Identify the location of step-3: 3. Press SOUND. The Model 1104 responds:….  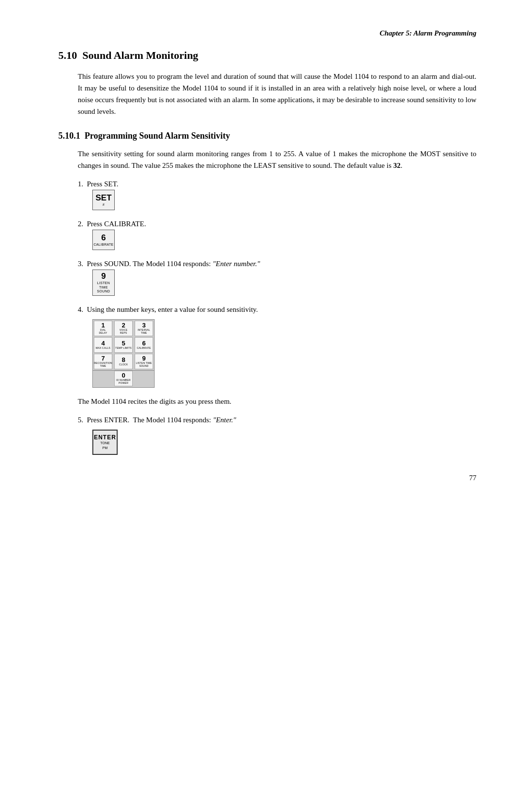
(277, 277).